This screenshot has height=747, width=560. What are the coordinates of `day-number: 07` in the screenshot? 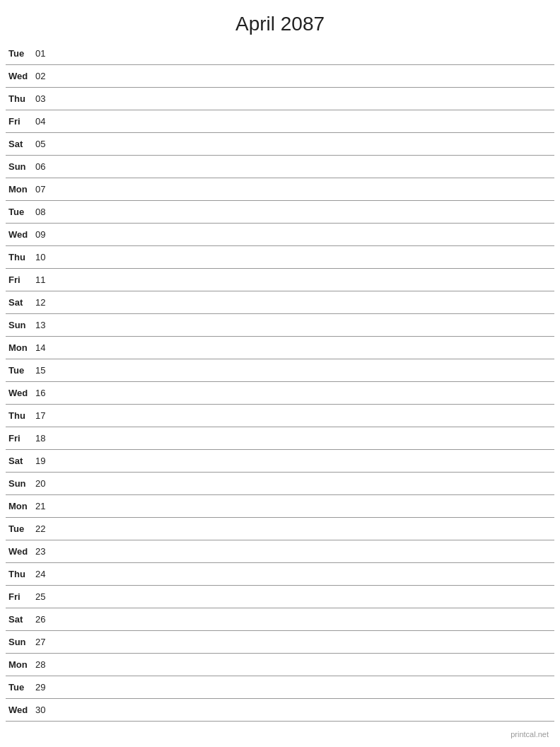 It's located at (45, 190).